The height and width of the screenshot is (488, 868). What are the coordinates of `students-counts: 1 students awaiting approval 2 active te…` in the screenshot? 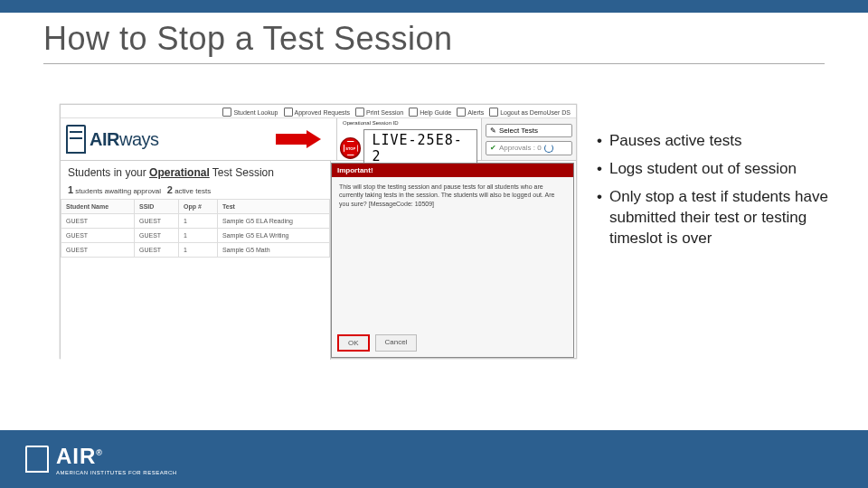 It's located at (195, 192).